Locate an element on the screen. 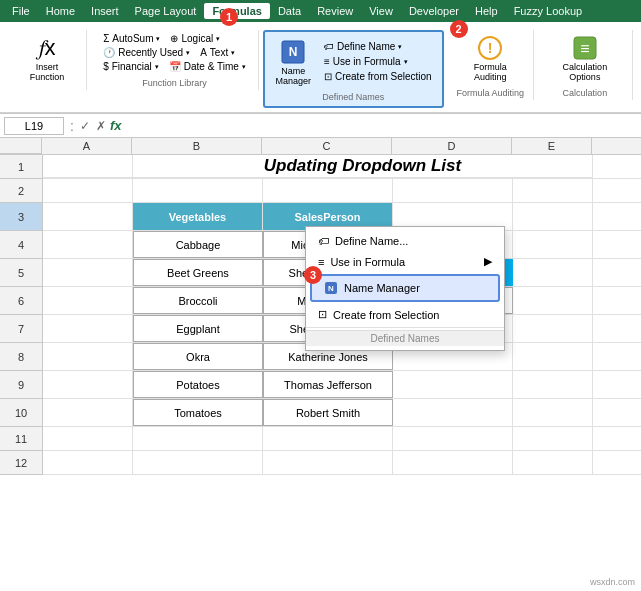 This screenshot has height=591, width=641. page-title: Updating Dropdown List is located at coordinates (363, 166).